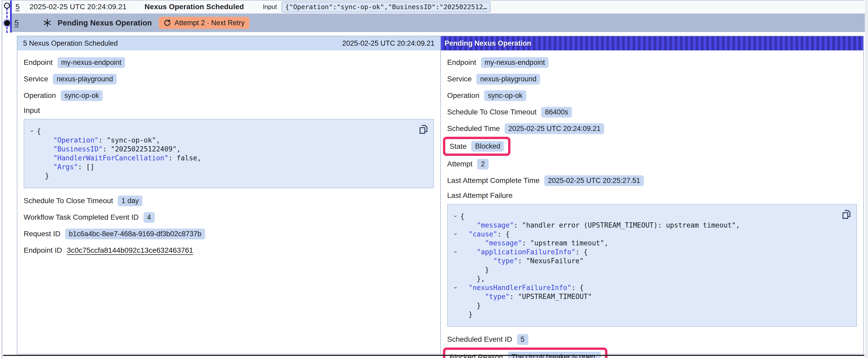  I want to click on field-value: Blocked, so click(488, 146).